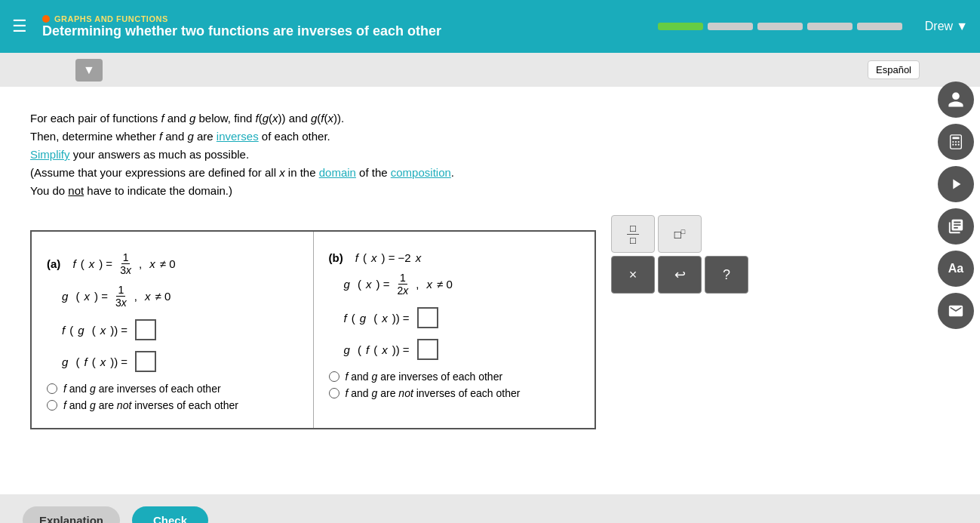  Describe the element at coordinates (52, 405) in the screenshot. I see `radio-circle-a-no` at that location.